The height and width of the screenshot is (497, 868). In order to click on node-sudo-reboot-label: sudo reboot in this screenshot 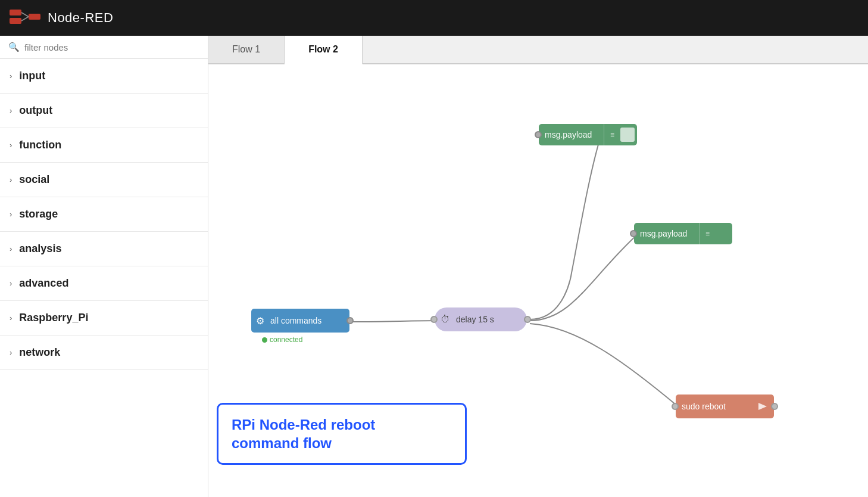, I will do `click(716, 406)`.